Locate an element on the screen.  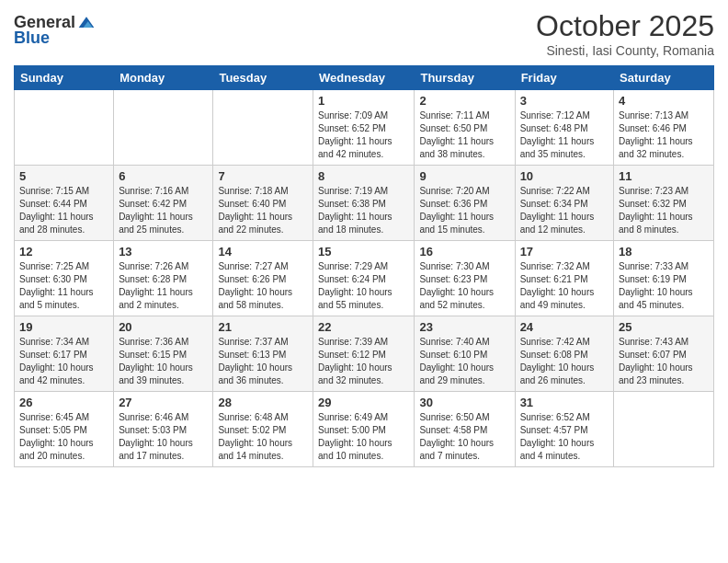
calendar-cell: 21Sunrise: 7:37 AM Sunset: 6:13 PM Dayli… is located at coordinates (263, 354).